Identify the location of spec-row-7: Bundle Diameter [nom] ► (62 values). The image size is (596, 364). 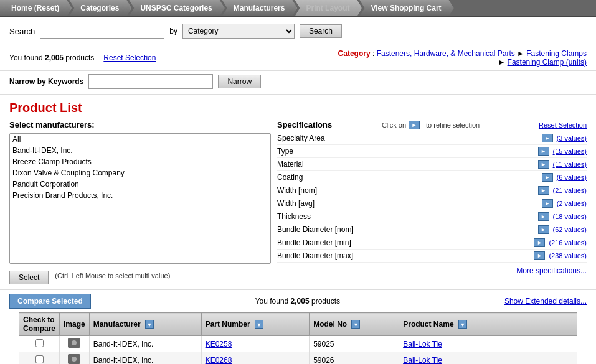
(432, 230).